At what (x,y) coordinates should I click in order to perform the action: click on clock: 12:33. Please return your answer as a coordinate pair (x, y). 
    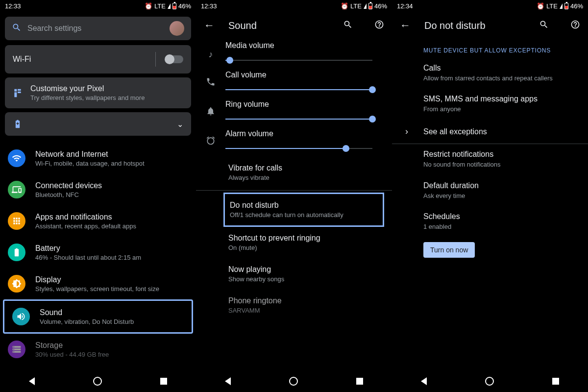
    Looking at the image, I should click on (209, 6).